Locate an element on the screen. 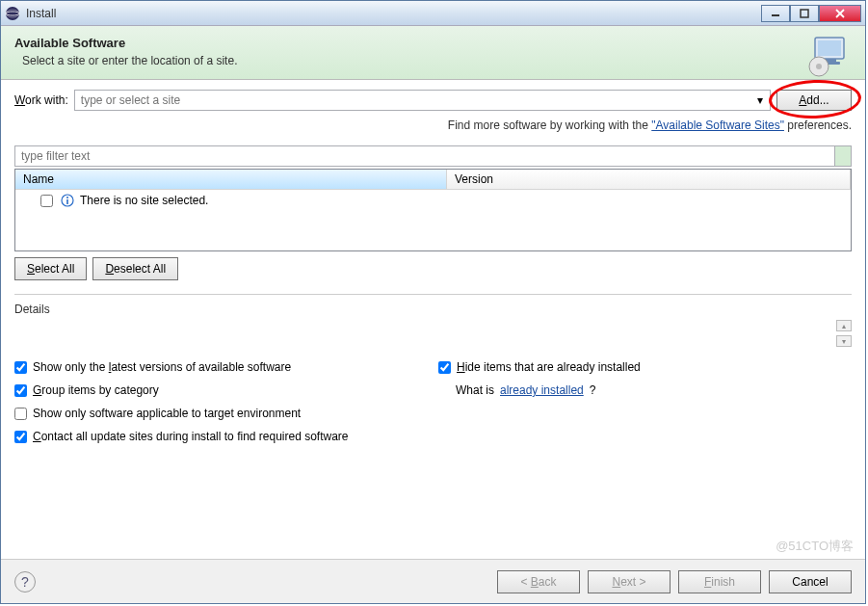 The image size is (868, 606). filter-wrap is located at coordinates (434, 156).